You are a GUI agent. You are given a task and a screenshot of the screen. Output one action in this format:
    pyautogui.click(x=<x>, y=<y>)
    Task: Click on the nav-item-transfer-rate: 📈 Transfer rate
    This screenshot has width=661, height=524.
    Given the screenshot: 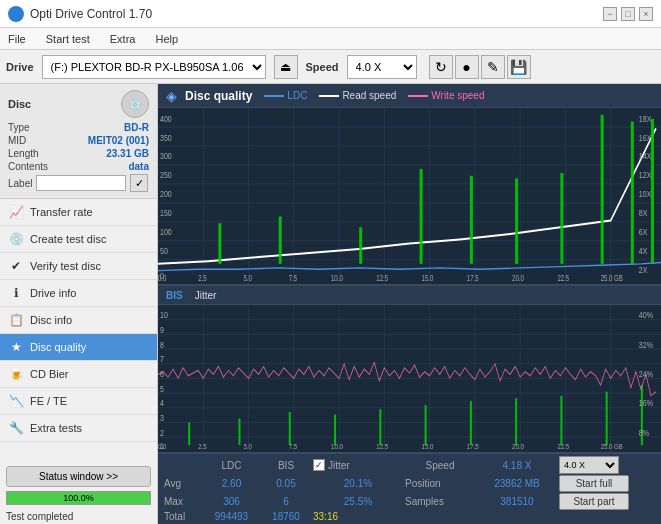 What is the action you would take?
    pyautogui.click(x=78, y=212)
    